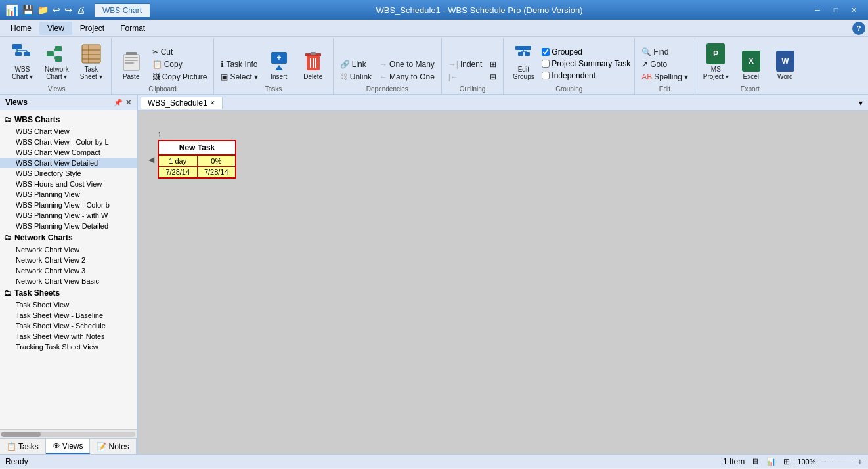 The image size is (868, 469). I want to click on link-icon: 🔗, so click(345, 64).